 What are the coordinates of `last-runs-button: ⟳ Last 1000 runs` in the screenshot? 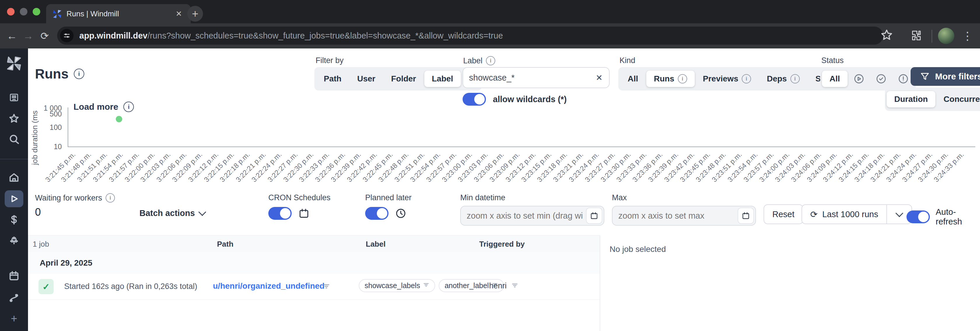 It's located at (844, 214).